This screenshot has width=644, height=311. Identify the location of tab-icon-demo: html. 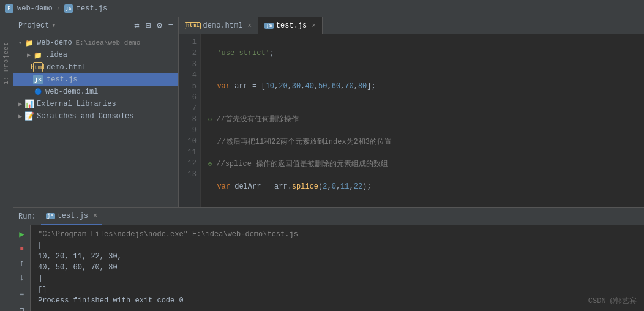
(193, 26).